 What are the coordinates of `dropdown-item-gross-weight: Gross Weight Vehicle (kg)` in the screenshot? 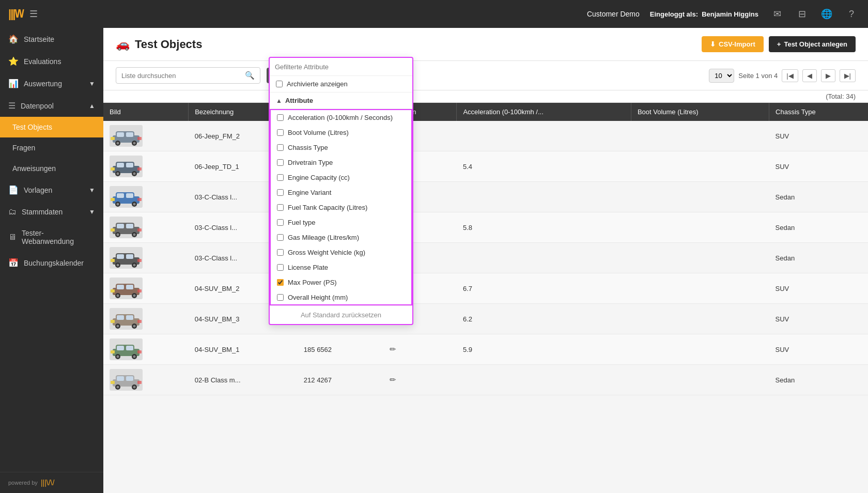 It's located at (341, 252).